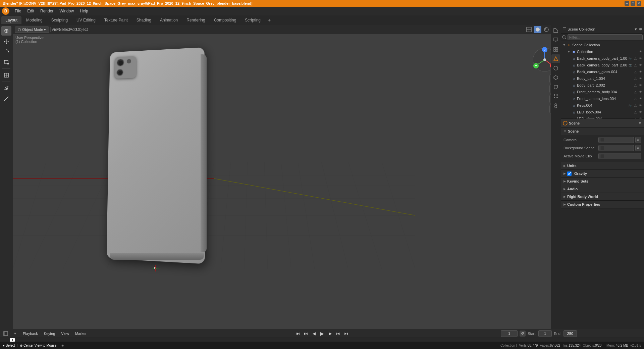 This screenshot has height=349, width=644. I want to click on object-menu-button: Object, so click(82, 30).